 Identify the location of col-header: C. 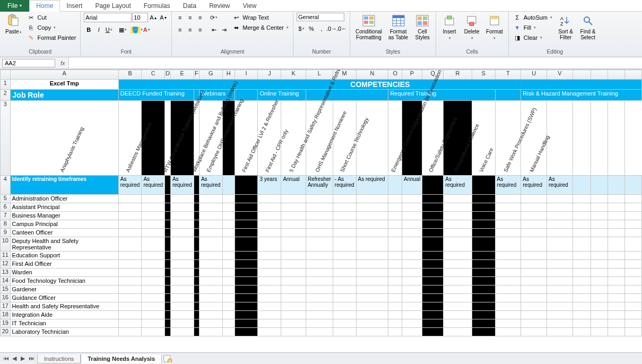
(153, 75).